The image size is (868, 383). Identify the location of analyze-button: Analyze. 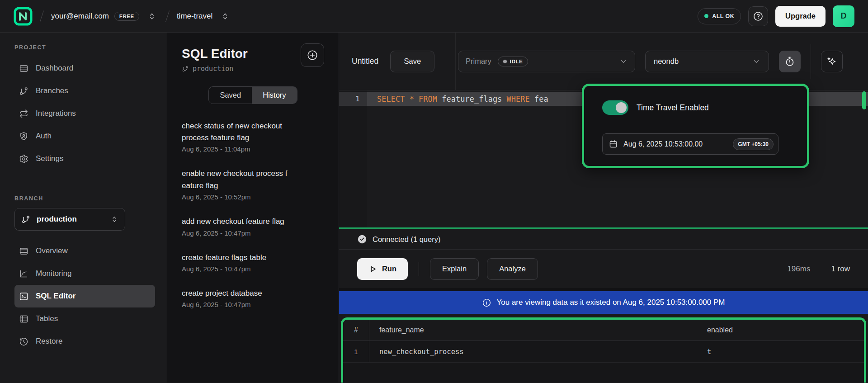
(513, 269).